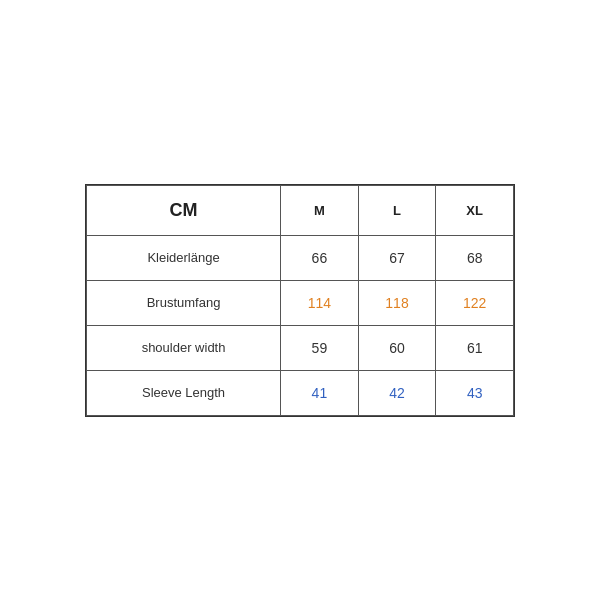 The width and height of the screenshot is (600, 600). What do you see at coordinates (300, 392) in the screenshot?
I see `table-row: Sleeve Length414243` at bounding box center [300, 392].